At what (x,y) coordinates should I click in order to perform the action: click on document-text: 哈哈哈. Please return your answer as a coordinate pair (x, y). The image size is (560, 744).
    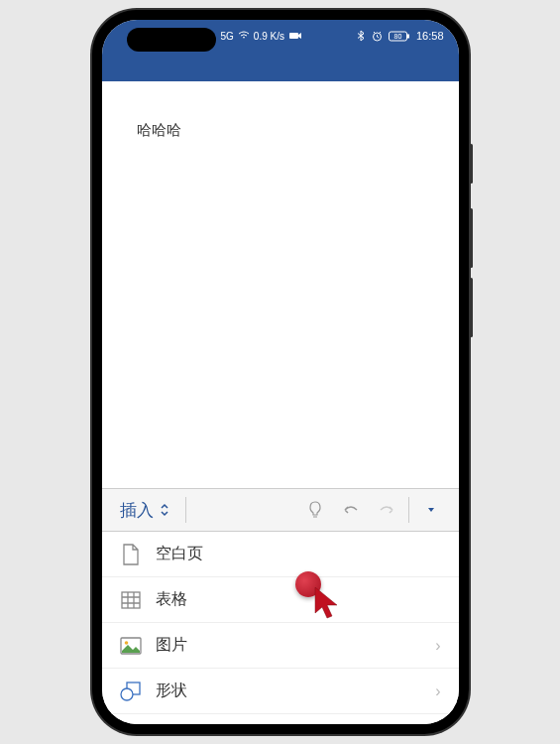
    Looking at the image, I should click on (159, 129).